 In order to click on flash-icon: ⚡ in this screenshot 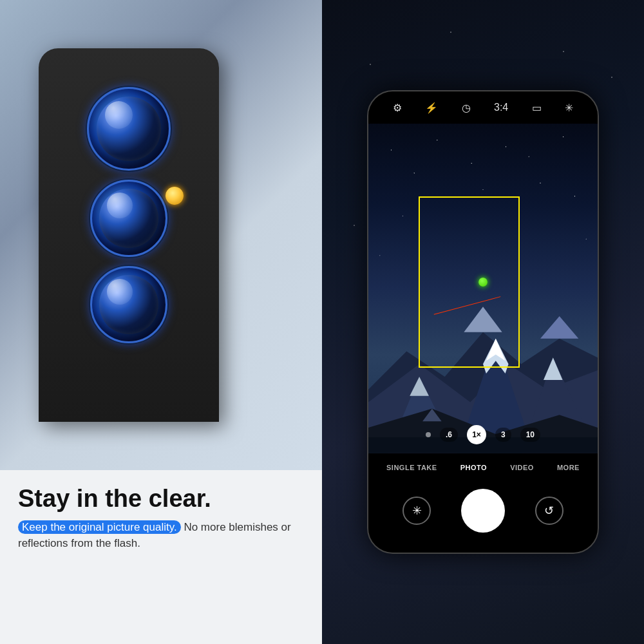, I will do `click(431, 108)`.